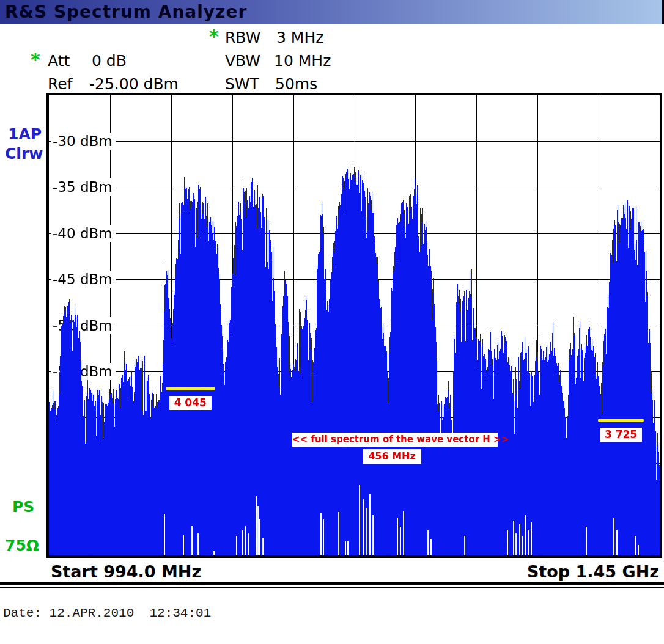 The width and height of the screenshot is (664, 644). I want to click on ref-label: Ref, so click(60, 84).